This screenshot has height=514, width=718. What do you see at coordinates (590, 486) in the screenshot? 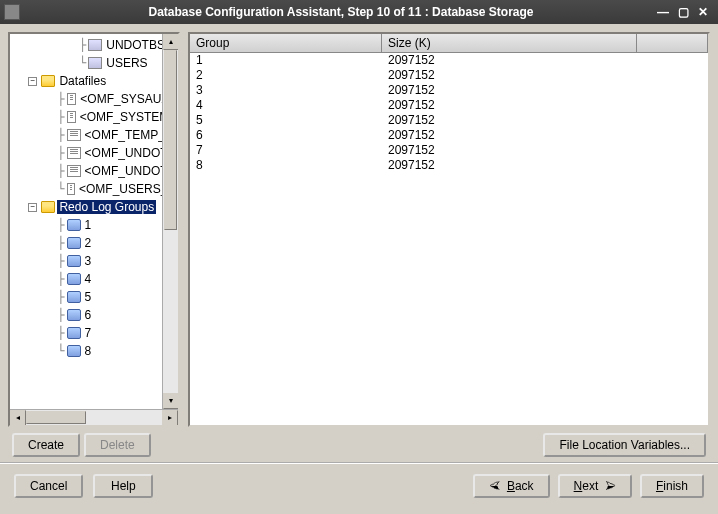
I see `next-label: ext` at bounding box center [590, 486].